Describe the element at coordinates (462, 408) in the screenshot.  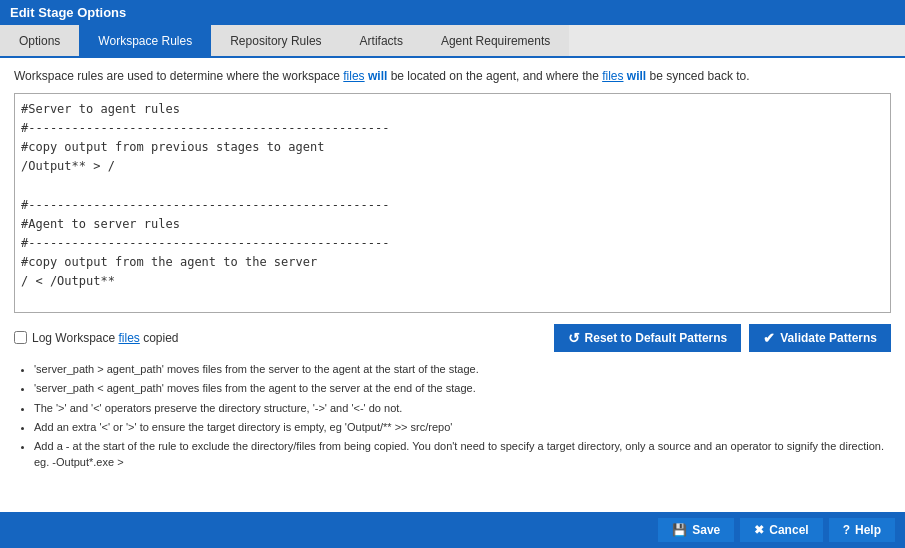
I see `bullet-3: The '>' and '<' operators preserve the d…` at that location.